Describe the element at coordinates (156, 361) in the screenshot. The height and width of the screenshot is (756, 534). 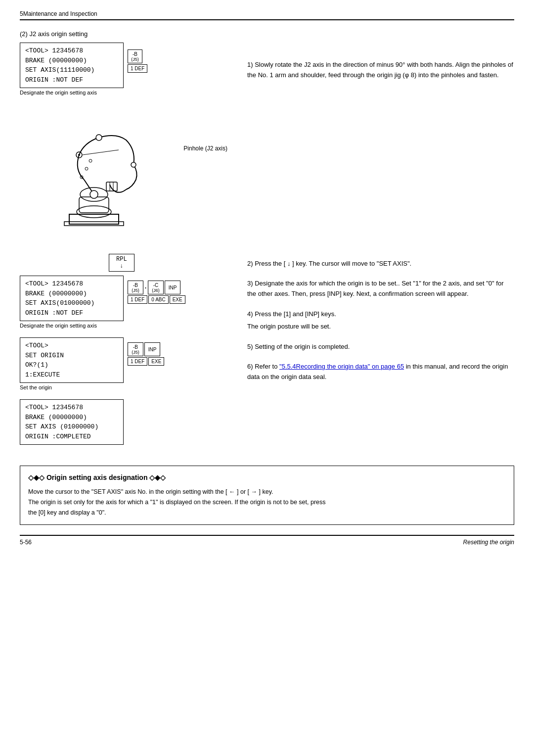
I see `btn3-exe: EXE` at that location.